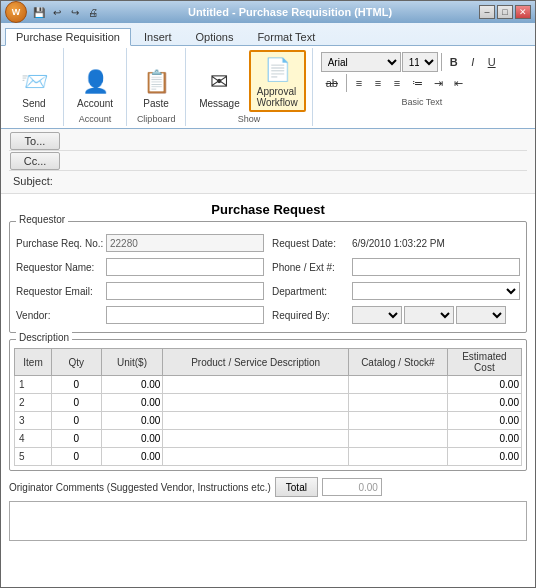  I want to click on undo-quick-btn: ↩, so click(57, 12).